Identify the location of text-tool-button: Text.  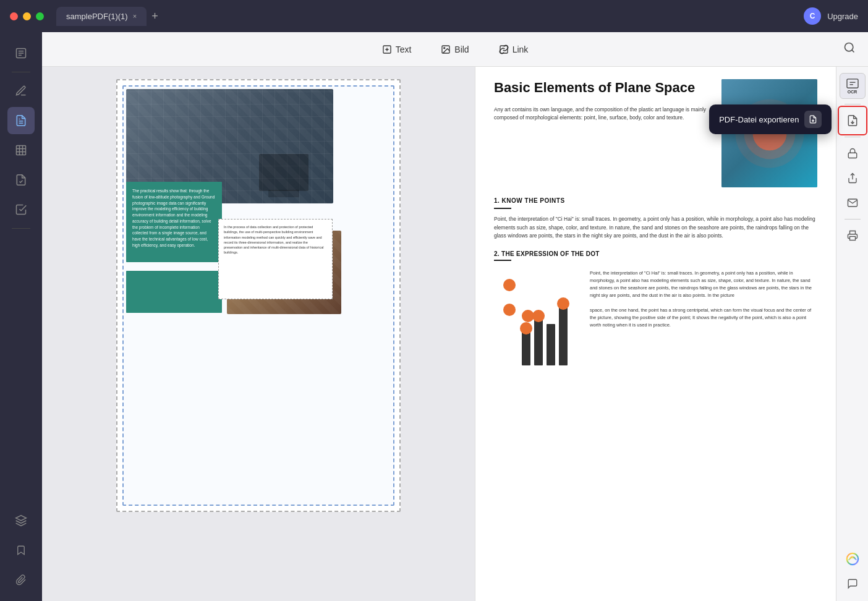
(397, 49).